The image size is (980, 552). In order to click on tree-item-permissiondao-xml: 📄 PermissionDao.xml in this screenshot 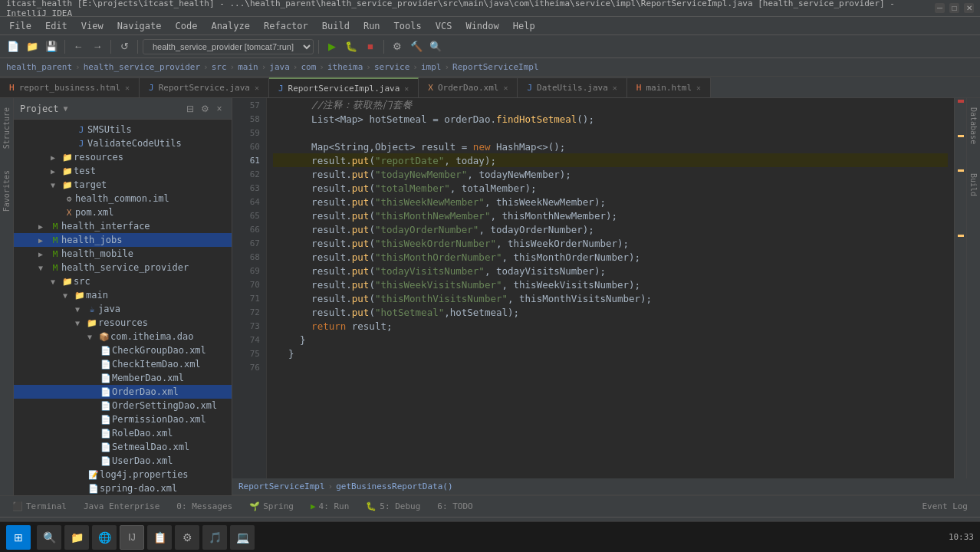, I will do `click(123, 419)`.